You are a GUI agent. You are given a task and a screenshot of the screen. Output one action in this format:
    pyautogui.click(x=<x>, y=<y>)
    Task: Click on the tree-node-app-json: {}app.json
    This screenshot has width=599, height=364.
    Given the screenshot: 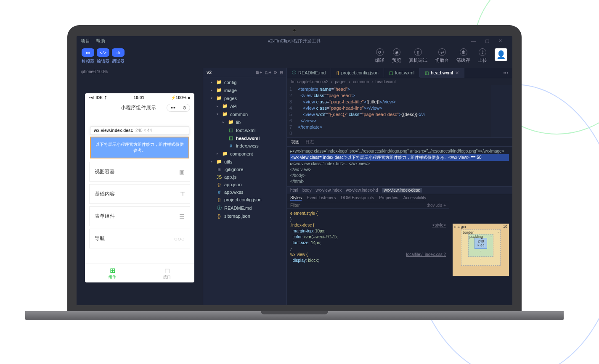 What is the action you would take?
    pyautogui.click(x=245, y=185)
    